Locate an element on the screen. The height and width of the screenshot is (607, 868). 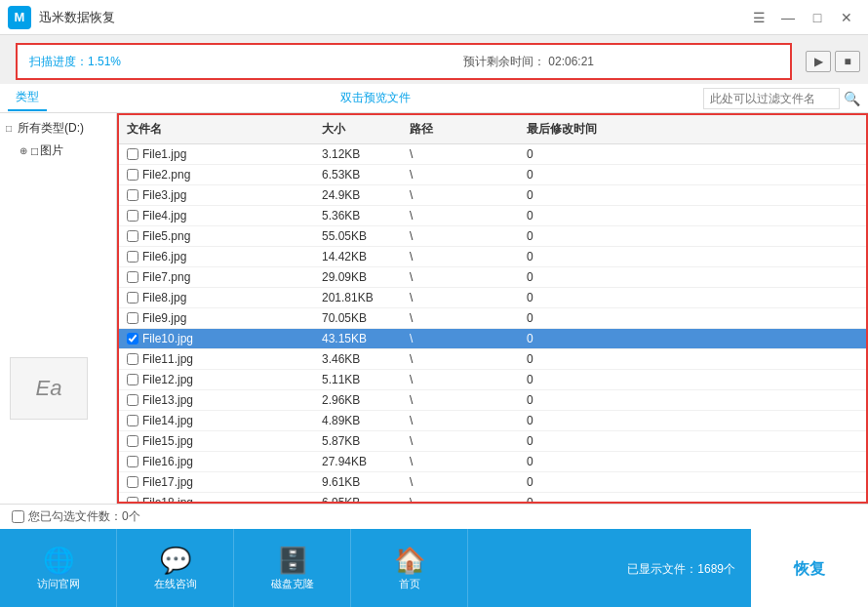
stop-button: ■ is located at coordinates (848, 61).